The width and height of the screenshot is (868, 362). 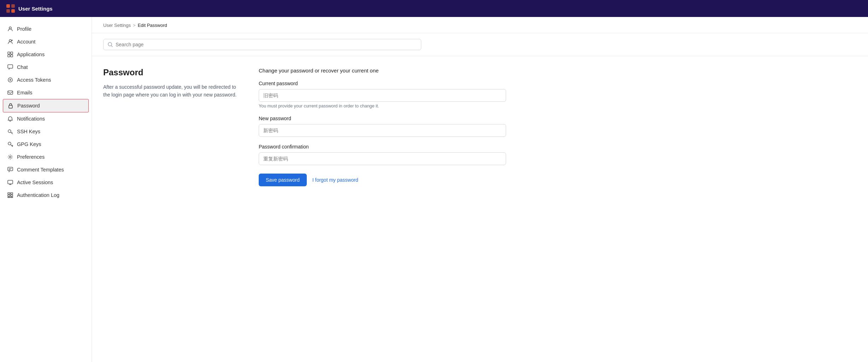 I want to click on sidebar-item-account: Account, so click(x=46, y=42).